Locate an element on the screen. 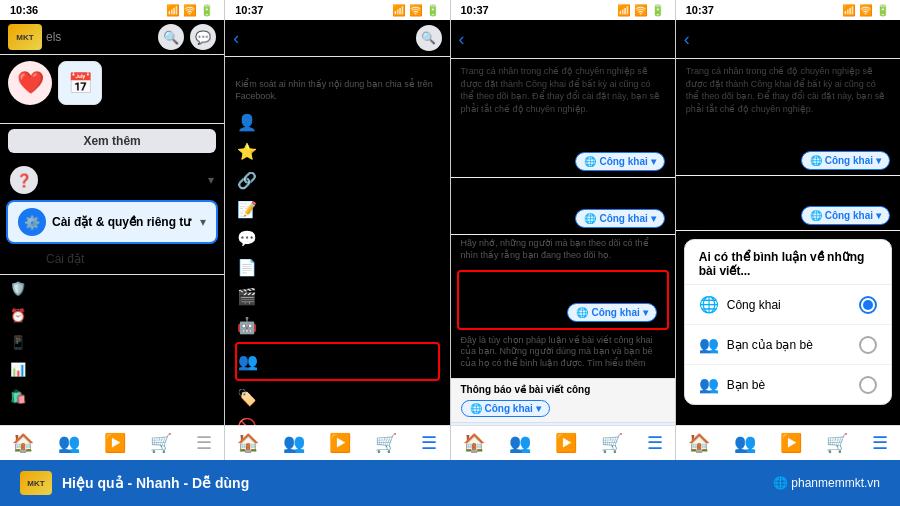 The height and width of the screenshot is (506, 900). p4-nav-shop: 🛒 is located at coordinates (837, 443).